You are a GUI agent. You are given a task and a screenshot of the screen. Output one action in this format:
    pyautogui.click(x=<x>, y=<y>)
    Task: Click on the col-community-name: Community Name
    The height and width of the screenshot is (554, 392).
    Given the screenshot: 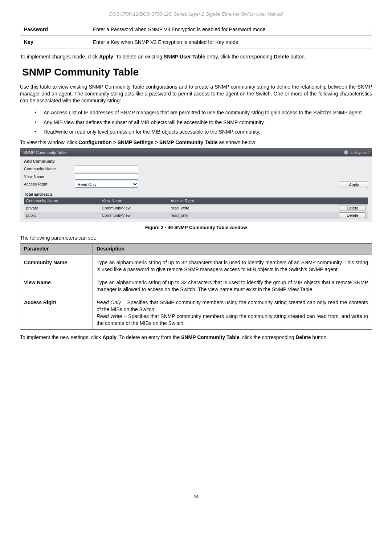 What is the action you would take?
    pyautogui.click(x=62, y=201)
    